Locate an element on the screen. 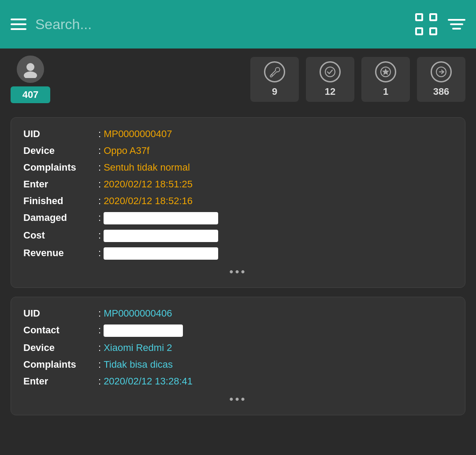 This screenshot has height=455, width=476. stat-forwarded: 386 is located at coordinates (441, 79).